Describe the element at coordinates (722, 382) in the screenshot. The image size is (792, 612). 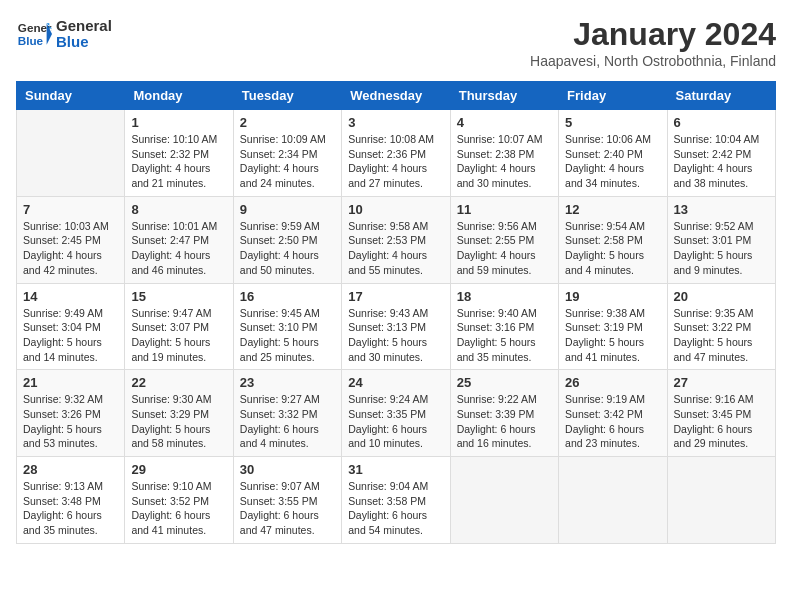
I see `day-number: 27` at that location.